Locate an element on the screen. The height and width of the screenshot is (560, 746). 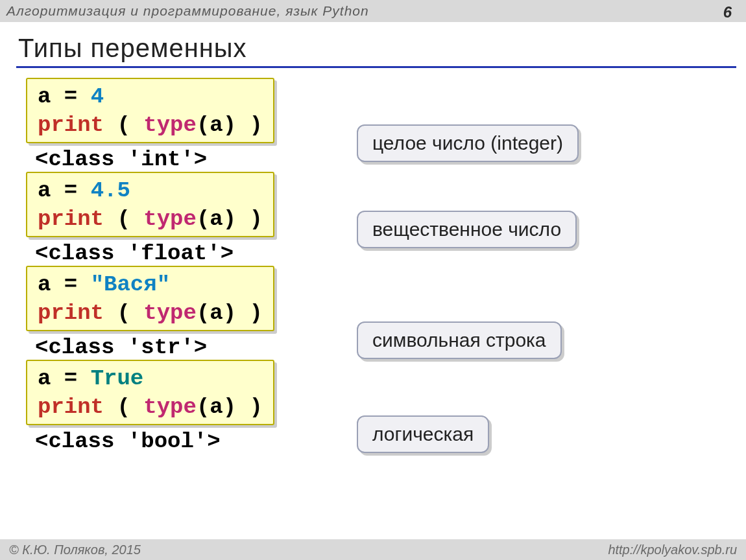
code-val: "Вася" is located at coordinates (130, 285).